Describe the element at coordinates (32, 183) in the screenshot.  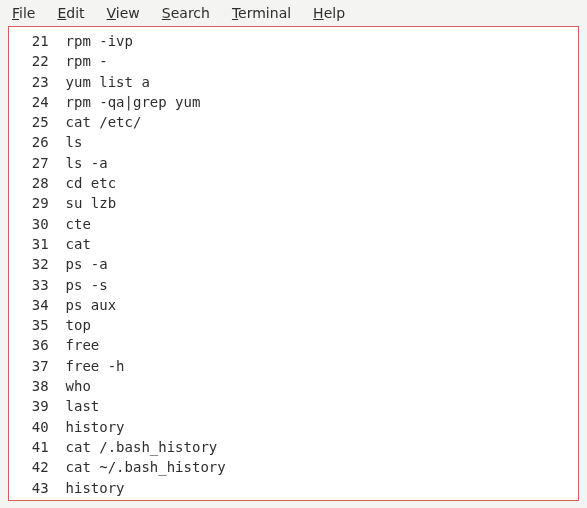
I see `history-number: 28` at that location.